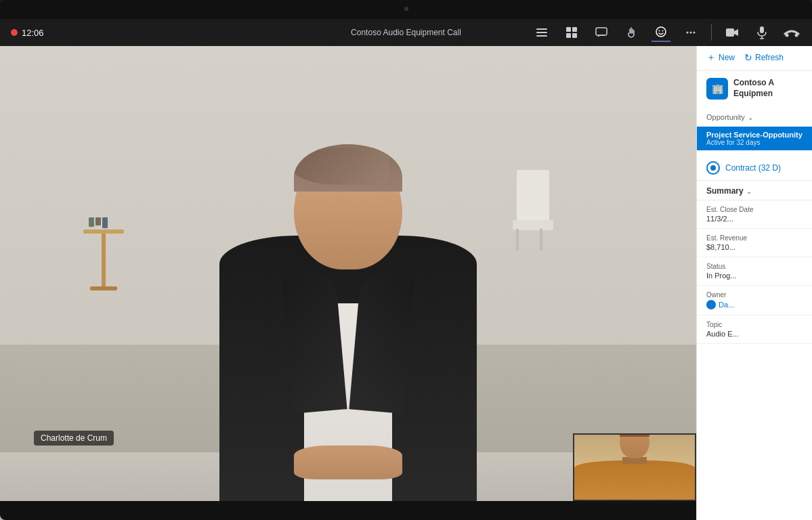  I want to click on owner-value: 👤 Da..., so click(754, 305).